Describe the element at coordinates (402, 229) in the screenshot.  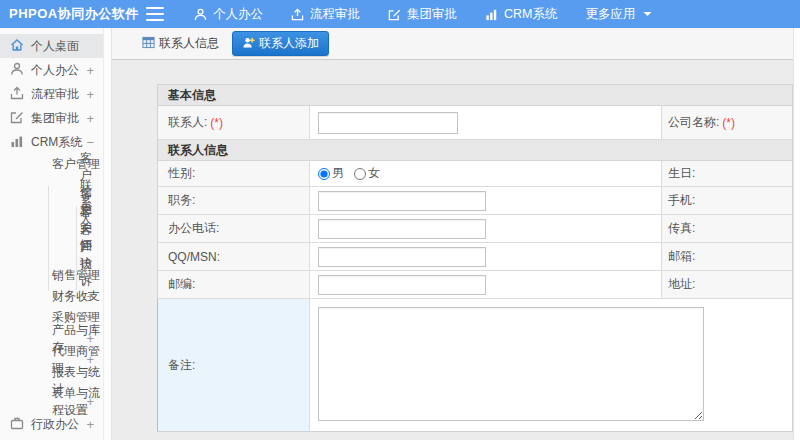
I see `office-phone-input` at that location.